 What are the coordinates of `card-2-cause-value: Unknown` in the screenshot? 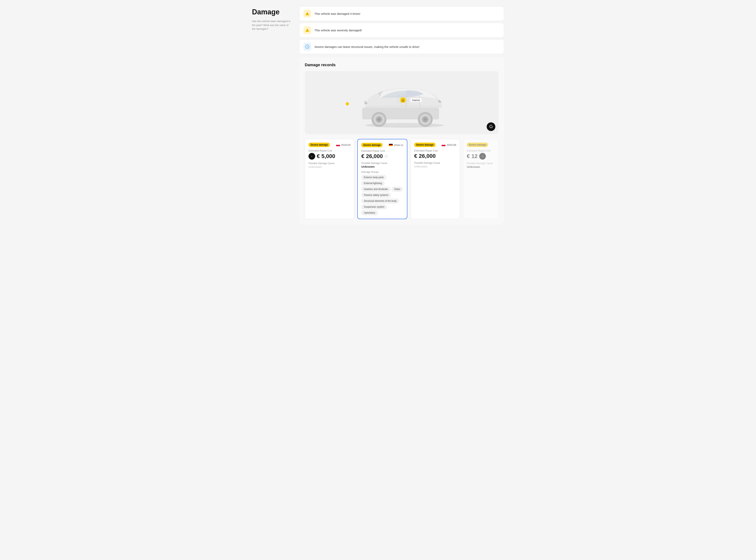 It's located at (382, 167).